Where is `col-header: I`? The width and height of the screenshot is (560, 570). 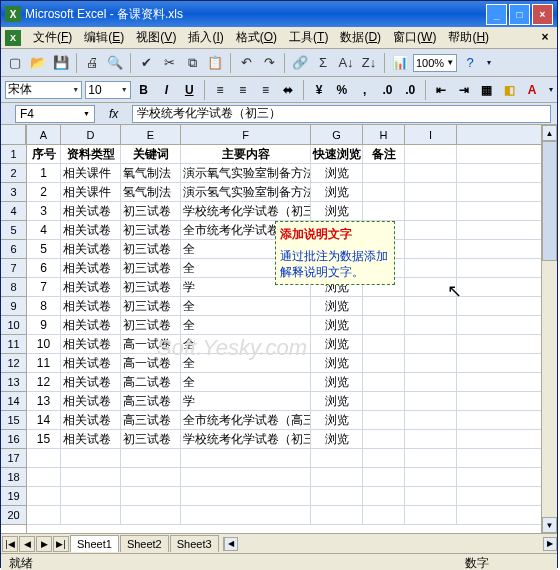
col-header: I is located at coordinates (431, 134).